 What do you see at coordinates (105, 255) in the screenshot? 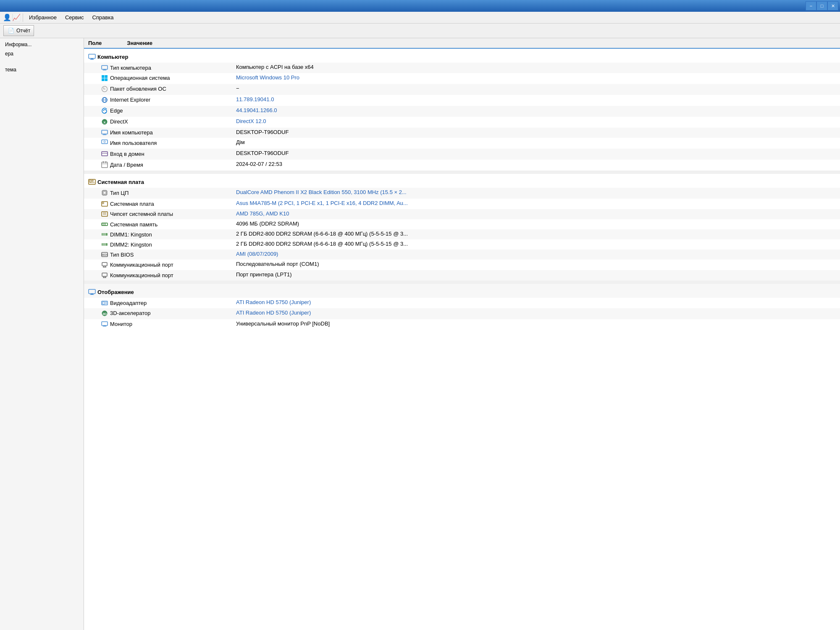
I see `svg-text: BIOS` at bounding box center [105, 255].